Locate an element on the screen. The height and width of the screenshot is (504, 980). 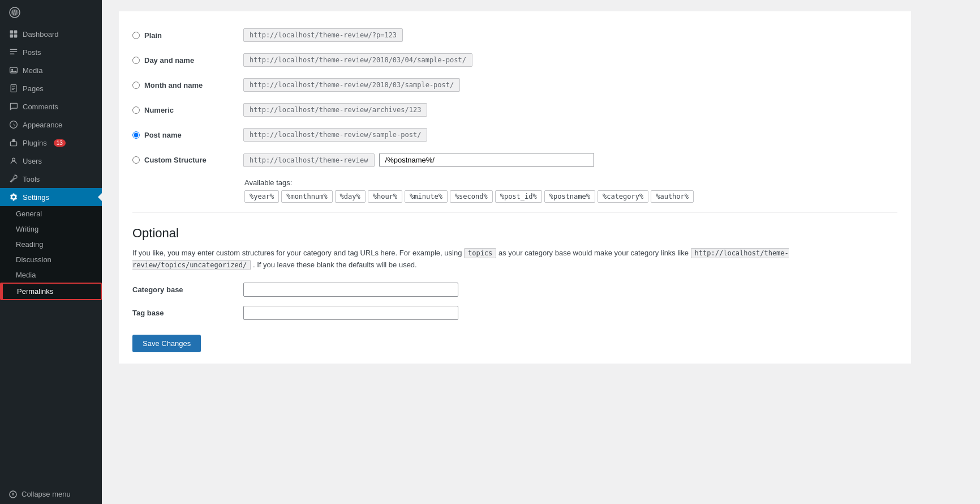
category-base-label: Category base is located at coordinates (183, 290).